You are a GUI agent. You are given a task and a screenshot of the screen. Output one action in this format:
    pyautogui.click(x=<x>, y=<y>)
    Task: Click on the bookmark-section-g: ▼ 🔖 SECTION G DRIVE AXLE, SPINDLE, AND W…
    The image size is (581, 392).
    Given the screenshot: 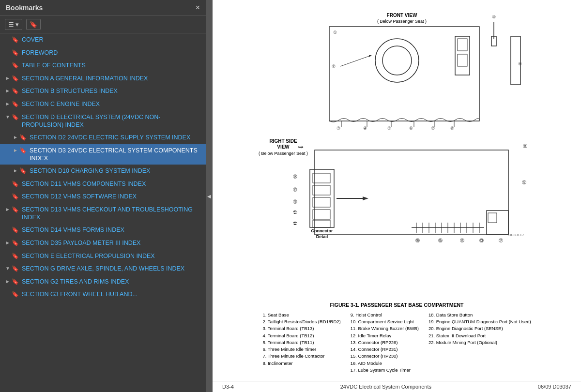 What is the action you would take?
    pyautogui.click(x=103, y=269)
    